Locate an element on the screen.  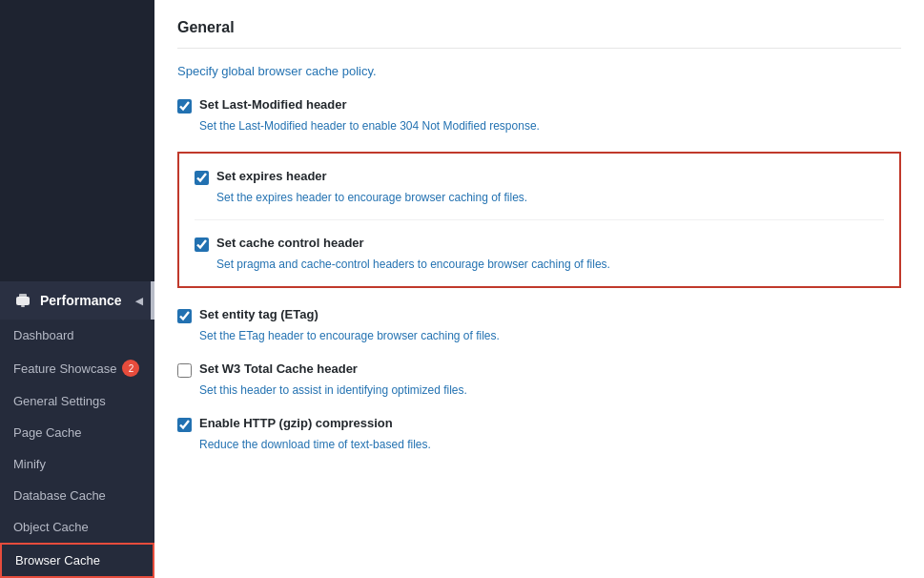
sidebar-item-label: Database Cache is located at coordinates (59, 496).